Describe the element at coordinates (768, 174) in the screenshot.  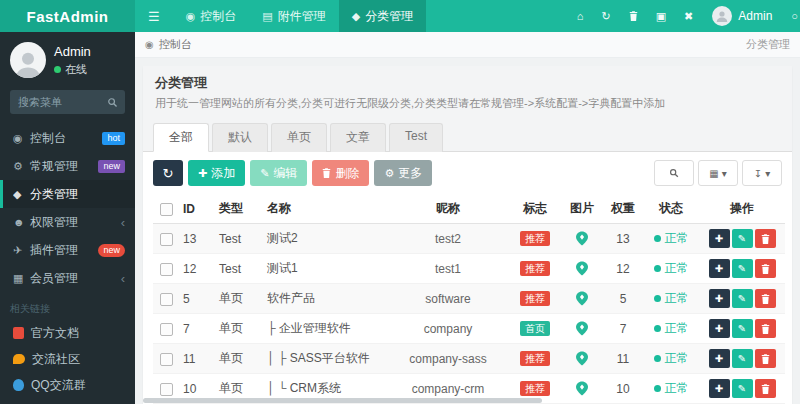
I see `caret-down-icon: ▾` at that location.